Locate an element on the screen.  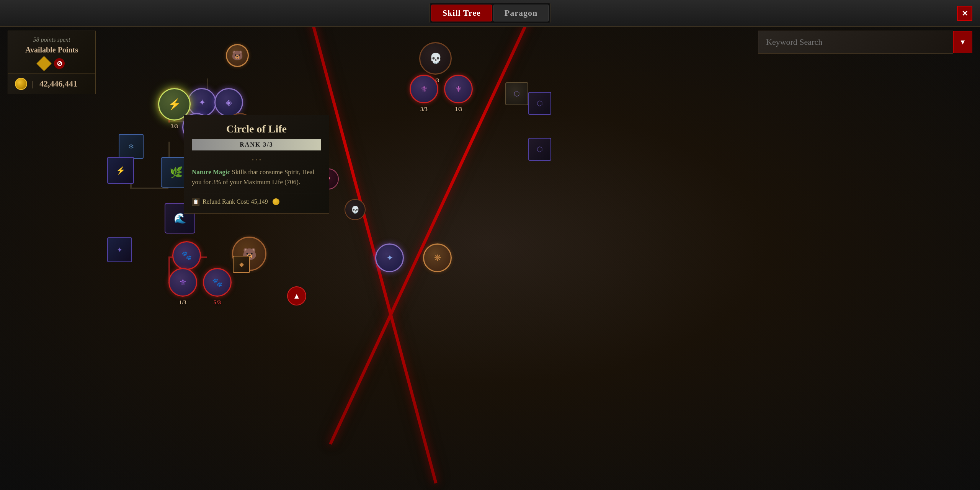
diamond-icon is located at coordinates (44, 64).